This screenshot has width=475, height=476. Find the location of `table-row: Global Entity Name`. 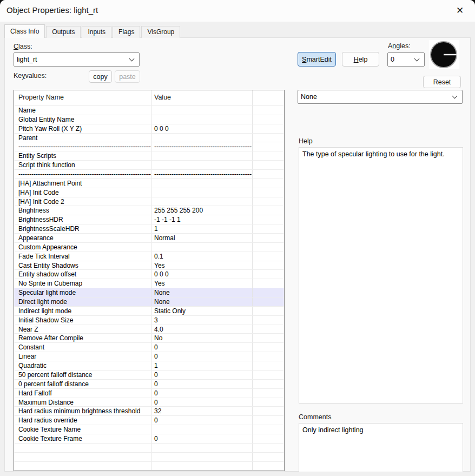

table-row: Global Entity Name is located at coordinates (149, 120).